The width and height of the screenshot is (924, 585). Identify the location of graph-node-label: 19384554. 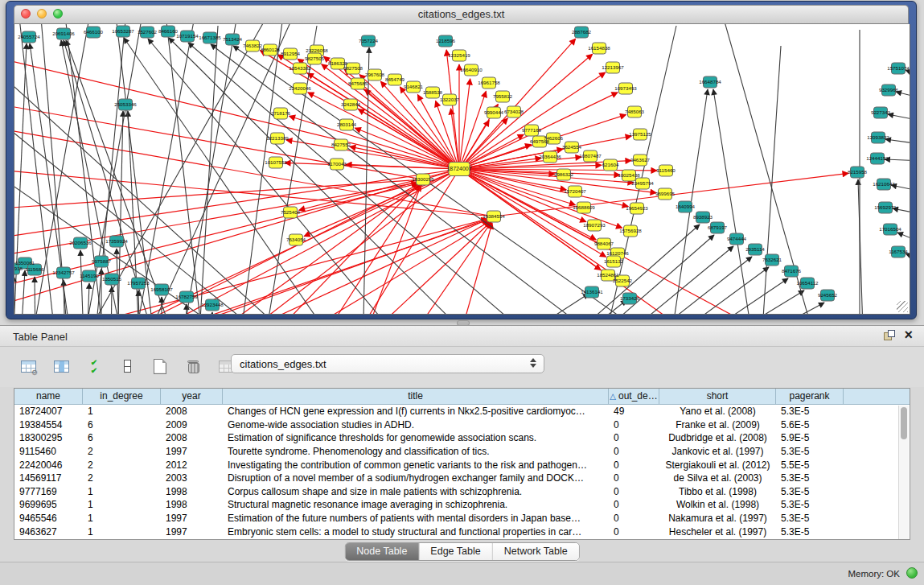
(494, 216).